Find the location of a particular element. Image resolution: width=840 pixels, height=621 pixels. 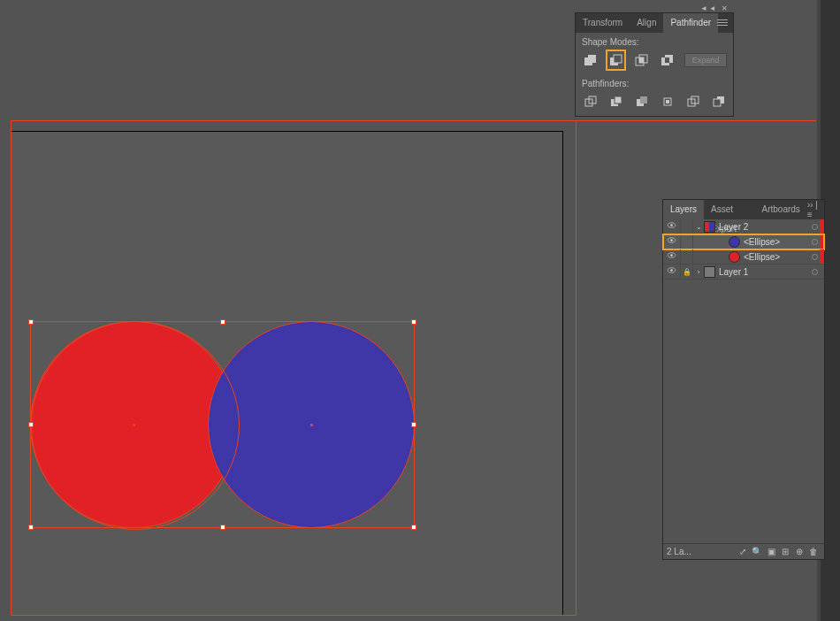

pathfinder-trim-icon is located at coordinates (615, 102).